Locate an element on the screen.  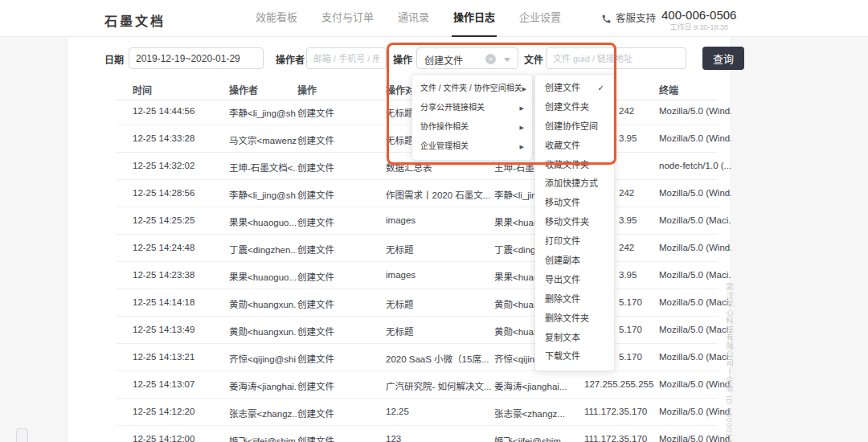
table-row: 12-25 14:24:48 丁震<dingzhen... 创建文件 无标题 丁… is located at coordinates (417, 248).